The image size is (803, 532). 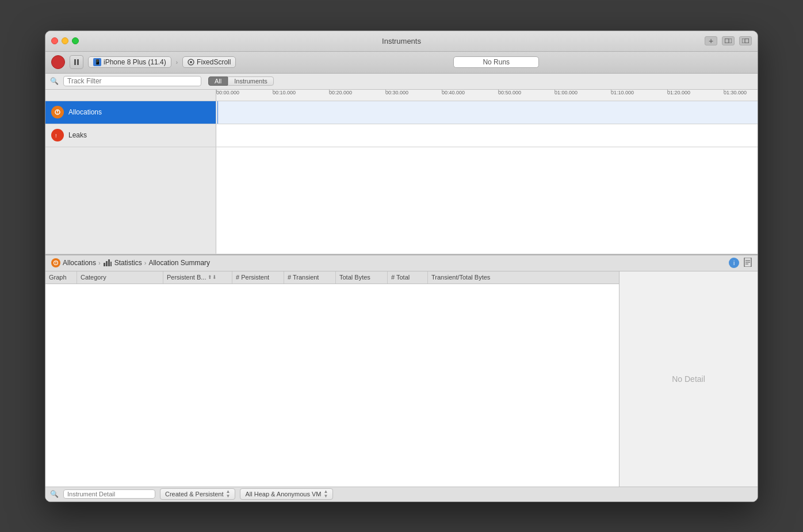 What do you see at coordinates (130, 62) in the screenshot?
I see `device-selector: 📱 iPhone 8 Plus (11.4)` at bounding box center [130, 62].